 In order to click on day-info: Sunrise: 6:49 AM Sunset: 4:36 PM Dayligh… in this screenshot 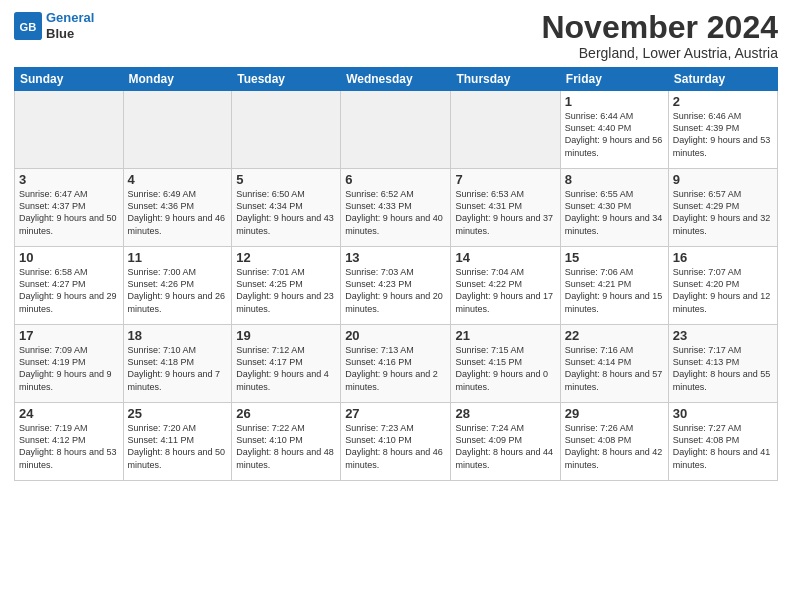, I will do `click(178, 212)`.